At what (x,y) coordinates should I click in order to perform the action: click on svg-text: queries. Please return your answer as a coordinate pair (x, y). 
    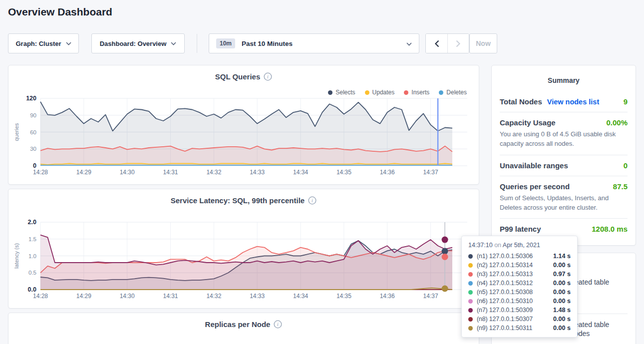
    Looking at the image, I should click on (16, 132).